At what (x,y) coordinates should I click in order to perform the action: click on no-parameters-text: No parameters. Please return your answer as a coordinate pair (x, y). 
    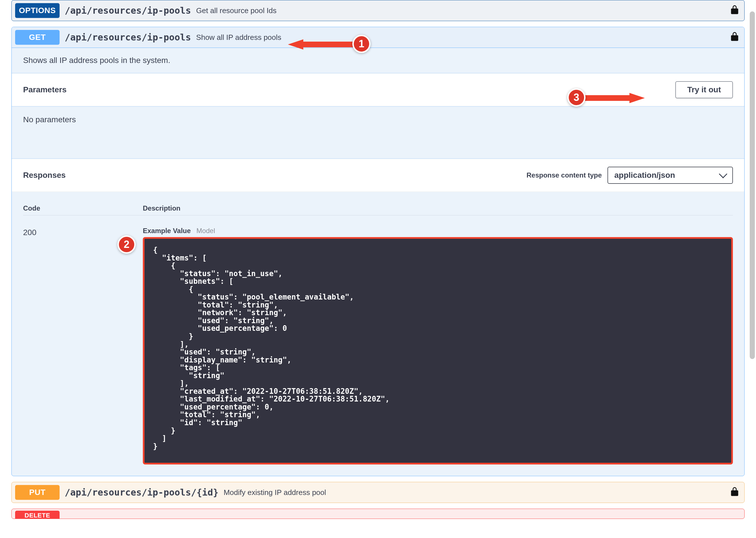
    Looking at the image, I should click on (378, 133).